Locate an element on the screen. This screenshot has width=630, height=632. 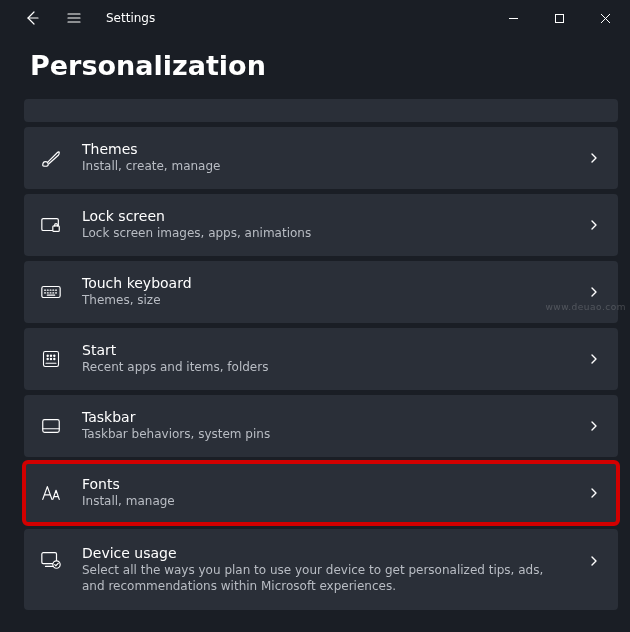
titlebar-left: Settings is located at coordinates (78, 18).